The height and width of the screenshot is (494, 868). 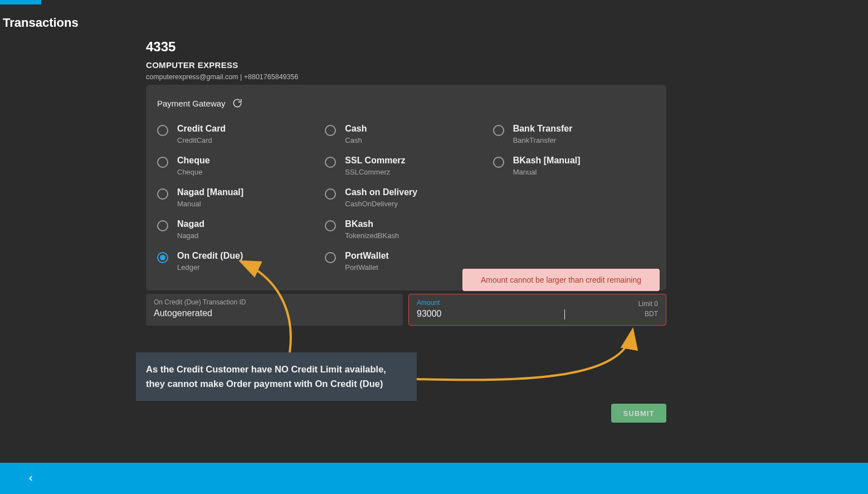 What do you see at coordinates (238, 200) in the screenshot?
I see `gateway-column-1: Credit CardCreditCardChequeChequeNagad […` at bounding box center [238, 200].